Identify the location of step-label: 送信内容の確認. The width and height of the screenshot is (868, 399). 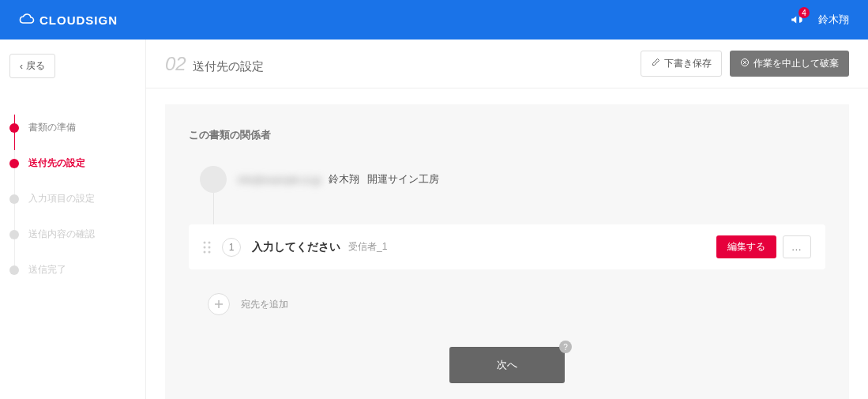
(62, 234).